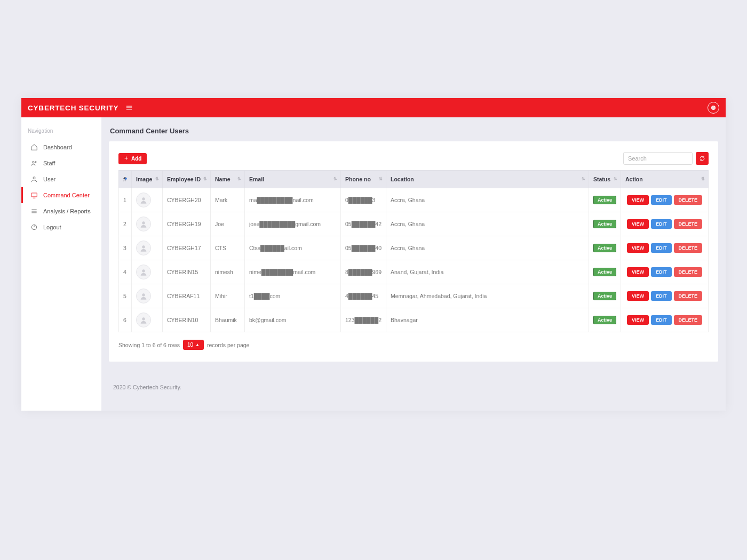 The height and width of the screenshot is (560, 747). What do you see at coordinates (374, 108) in the screenshot?
I see `topbar: CYBERTECH SECURITY` at bounding box center [374, 108].